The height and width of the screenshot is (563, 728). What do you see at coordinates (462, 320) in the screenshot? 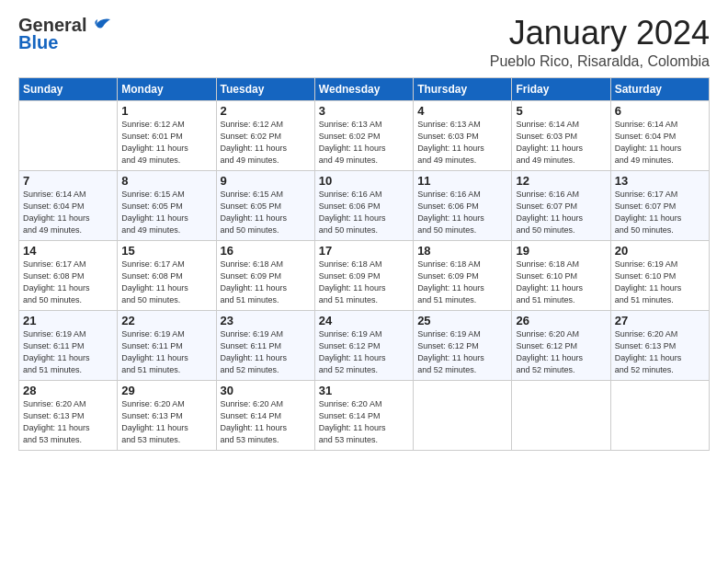
I see `day-number: 25` at bounding box center [462, 320].